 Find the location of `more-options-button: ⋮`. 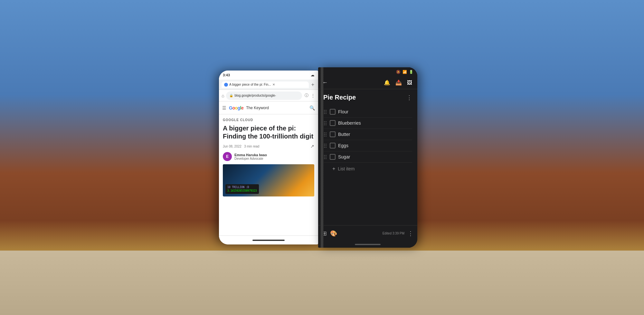

more-options-button: ⋮ is located at coordinates (411, 234).